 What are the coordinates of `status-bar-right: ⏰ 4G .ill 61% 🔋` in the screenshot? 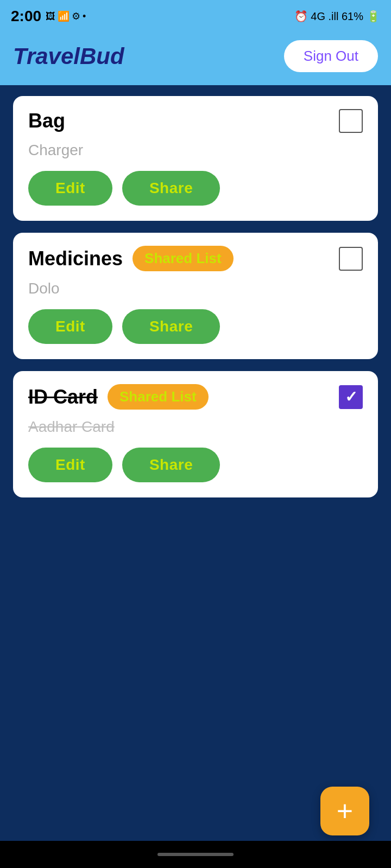 It's located at (337, 16).